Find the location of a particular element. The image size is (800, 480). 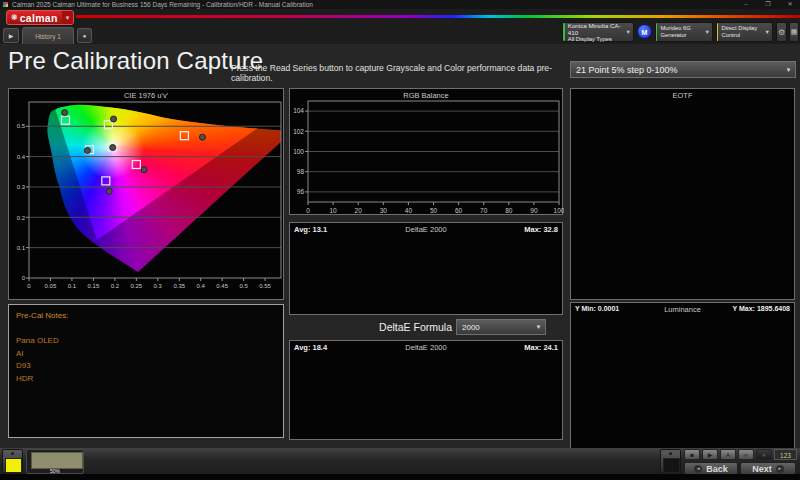

pattern-color-swatch is located at coordinates (14, 466).